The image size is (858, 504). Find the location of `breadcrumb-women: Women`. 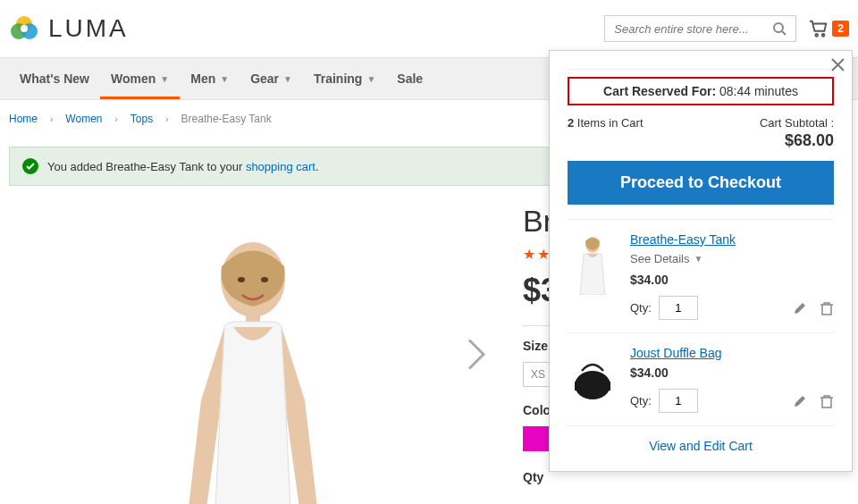

breadcrumb-women: Women is located at coordinates (84, 119).